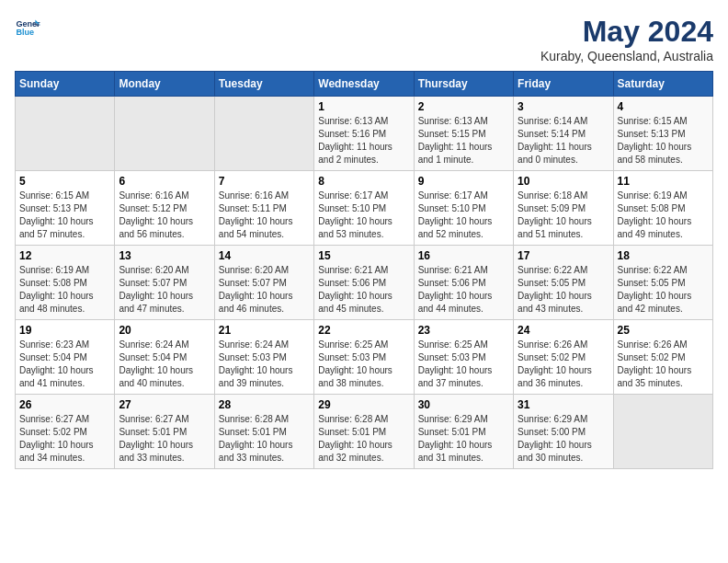 The height and width of the screenshot is (563, 728). Describe the element at coordinates (64, 181) in the screenshot. I see `day-number: 5` at that location.